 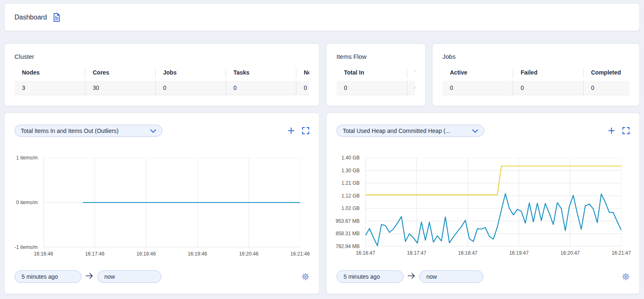 What do you see at coordinates (606, 88) in the screenshot?
I see `stat-value-completed: 0` at bounding box center [606, 88].